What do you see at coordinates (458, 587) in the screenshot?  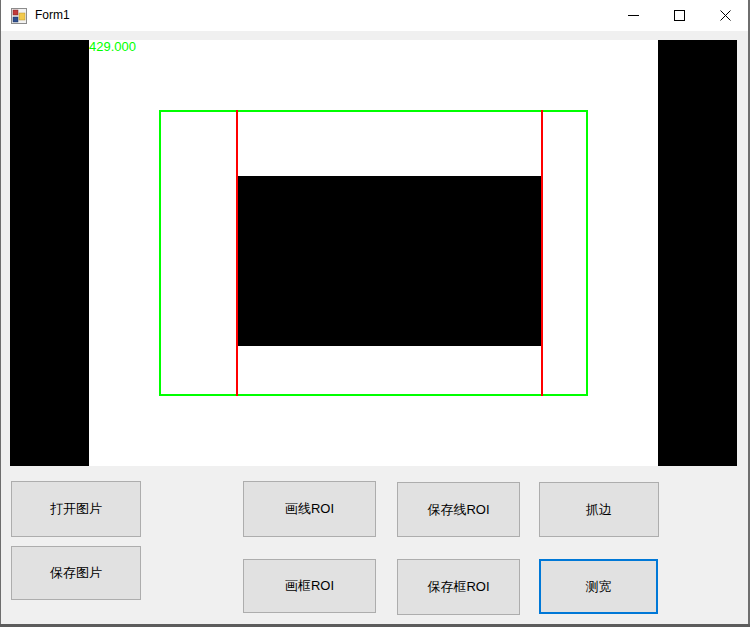 I see `save-rect-roi-button: 保存框ROI` at bounding box center [458, 587].